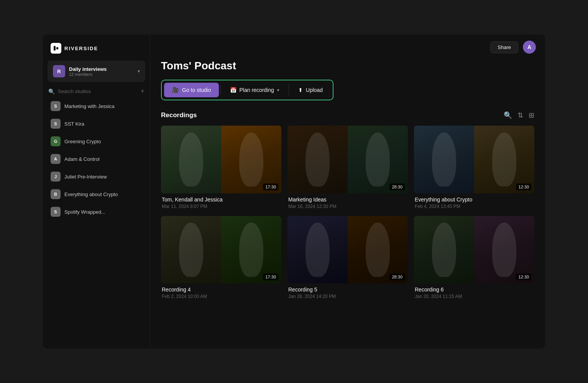 This screenshot has height=383, width=588. What do you see at coordinates (314, 90) in the screenshot?
I see `upload-label: Upload` at bounding box center [314, 90].